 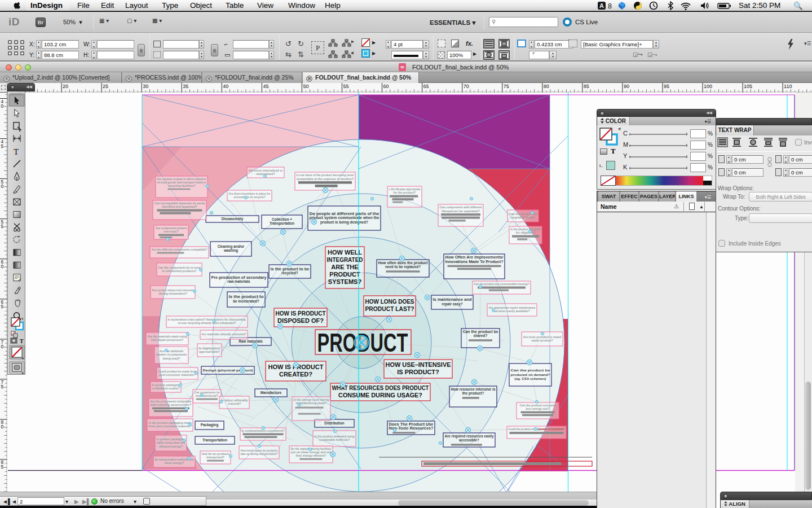 I want to click on svg-text: 60, so click(x=386, y=86).